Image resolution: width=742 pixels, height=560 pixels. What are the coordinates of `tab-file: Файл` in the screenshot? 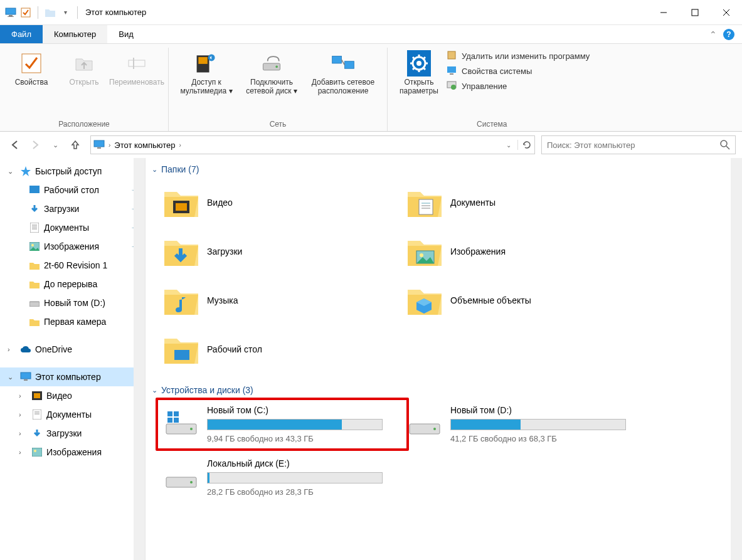 It's located at (21, 34).